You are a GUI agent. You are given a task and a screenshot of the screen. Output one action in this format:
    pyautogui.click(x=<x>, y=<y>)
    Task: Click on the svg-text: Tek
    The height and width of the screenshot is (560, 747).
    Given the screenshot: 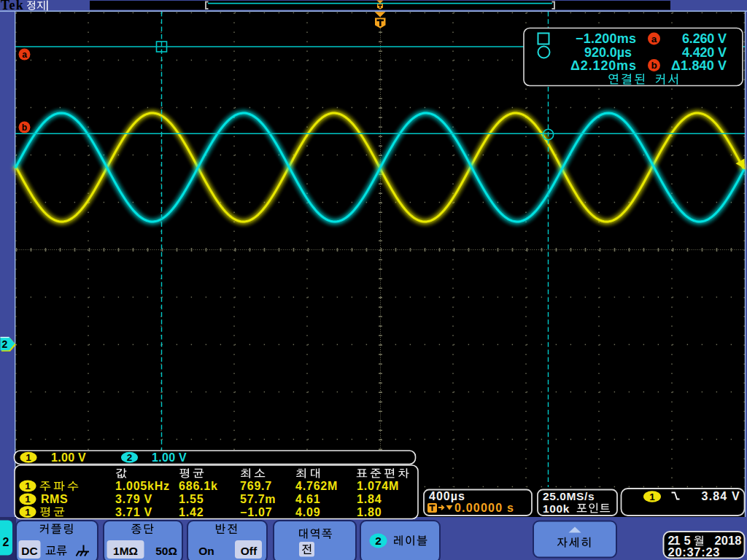 What is the action you would take?
    pyautogui.click(x=12, y=6)
    